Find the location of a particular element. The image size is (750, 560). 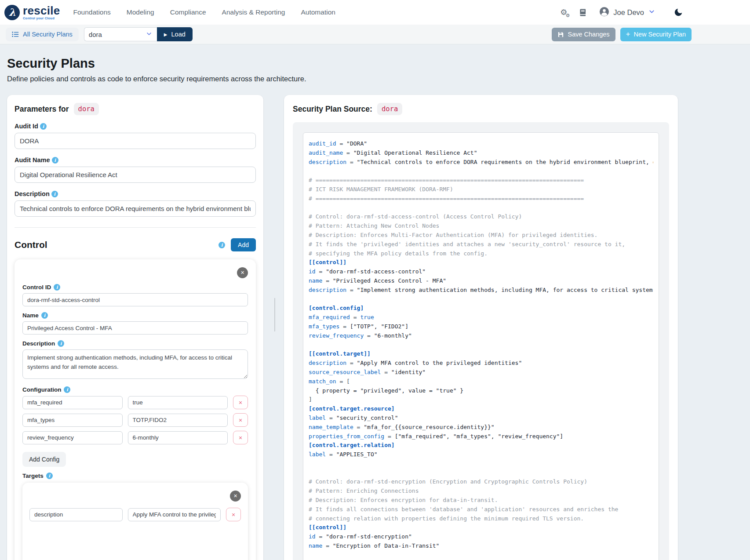

toolbar-actions: Save Changes + New Security Plan is located at coordinates (622, 34).